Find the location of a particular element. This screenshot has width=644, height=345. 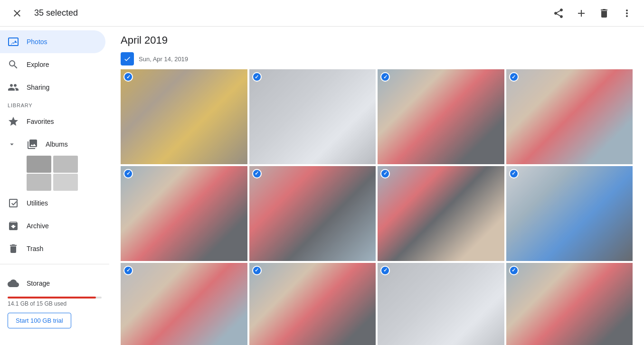

sidebar-explore-label: Explore is located at coordinates (38, 65).